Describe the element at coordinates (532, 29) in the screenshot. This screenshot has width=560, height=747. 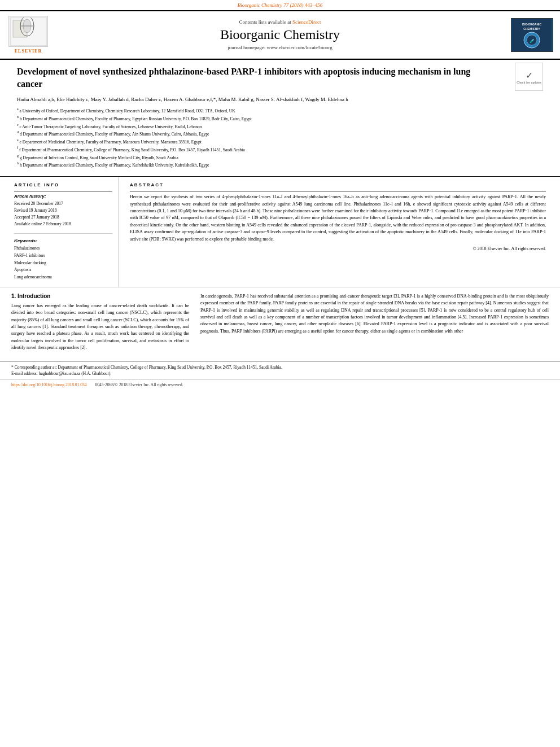
I see `svg-text: CHEMISTRY` at that location.